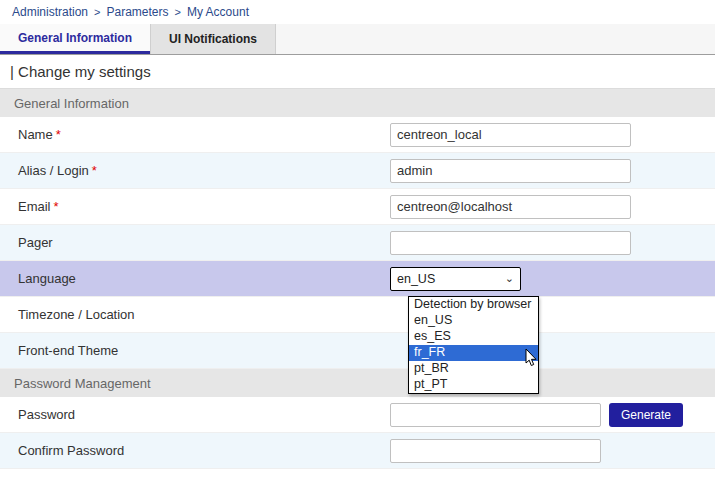 Image resolution: width=715 pixels, height=479 pixels. Describe the element at coordinates (195, 170) in the screenshot. I see `alias-label: Alias / Login*` at that location.